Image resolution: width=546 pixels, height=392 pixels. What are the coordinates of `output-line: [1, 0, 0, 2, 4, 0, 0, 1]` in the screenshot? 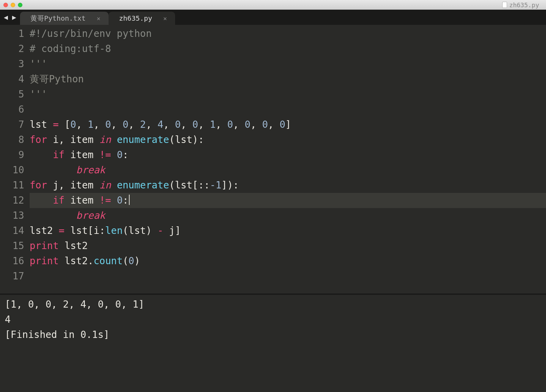 It's located at (273, 305).